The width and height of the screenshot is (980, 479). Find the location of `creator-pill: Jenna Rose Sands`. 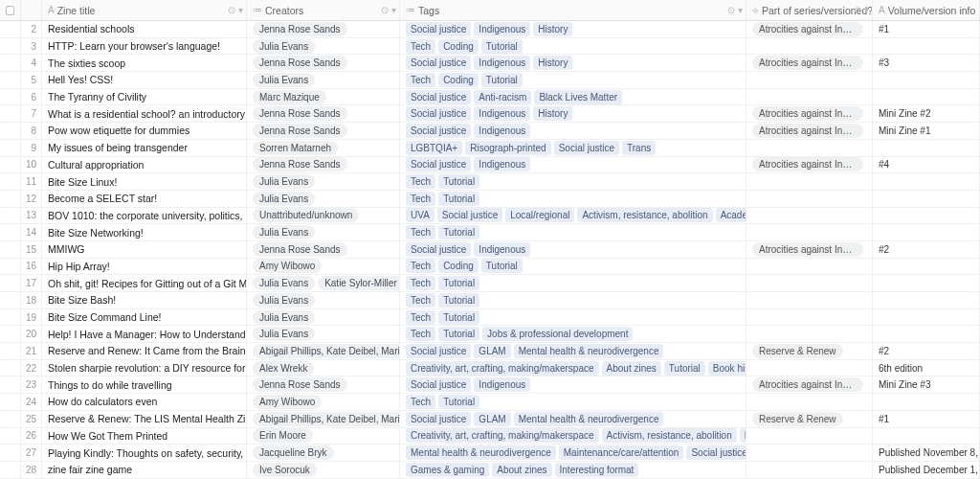

creator-pill: Jenna Rose Sands is located at coordinates (301, 29).